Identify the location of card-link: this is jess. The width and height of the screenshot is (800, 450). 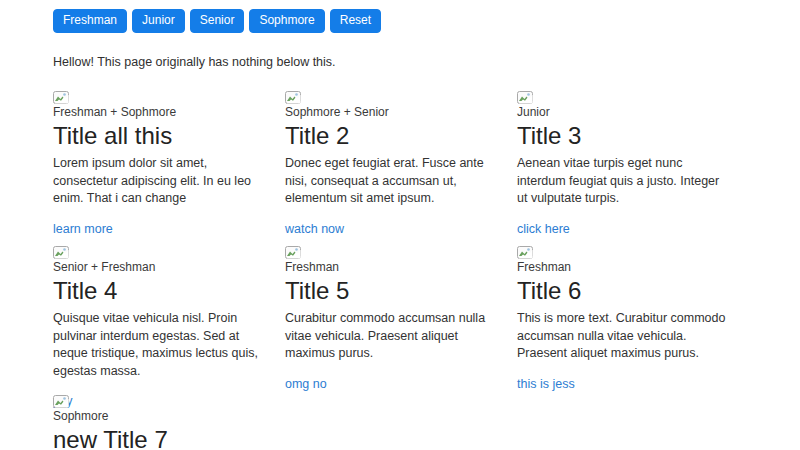
(546, 384).